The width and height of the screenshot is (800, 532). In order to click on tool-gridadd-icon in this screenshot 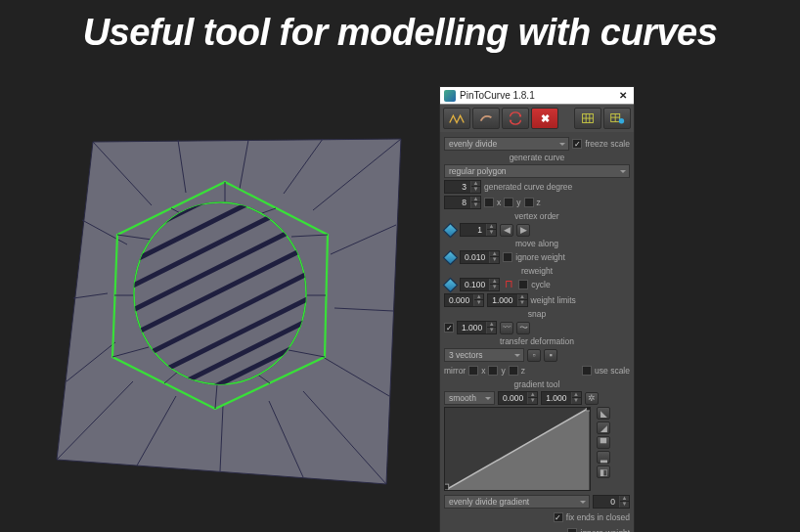, I will do `click(617, 118)`.